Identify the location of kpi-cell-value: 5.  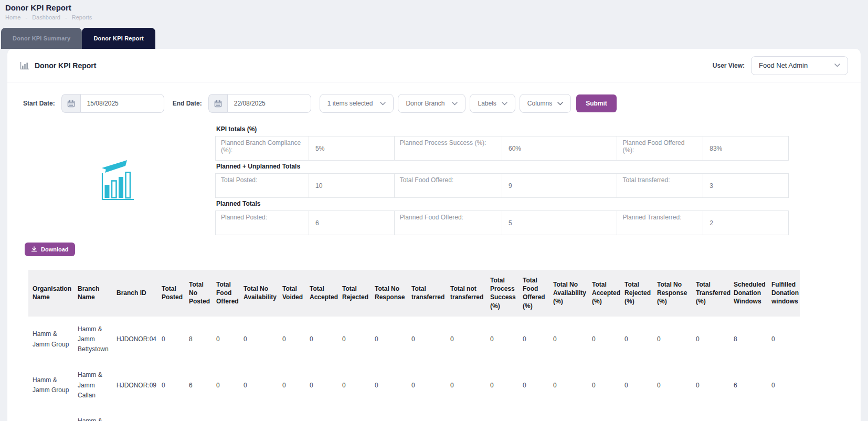
(559, 223).